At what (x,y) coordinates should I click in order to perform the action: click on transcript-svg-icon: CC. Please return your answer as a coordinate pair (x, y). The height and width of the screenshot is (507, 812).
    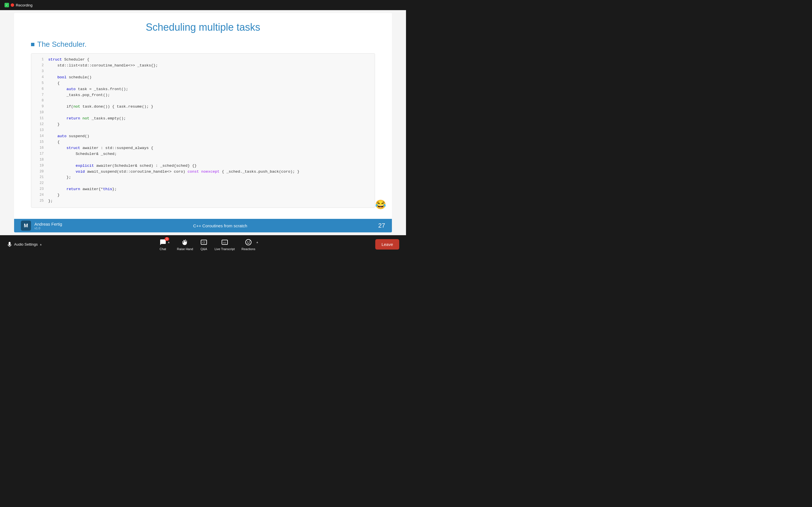
    Looking at the image, I should click on (225, 242).